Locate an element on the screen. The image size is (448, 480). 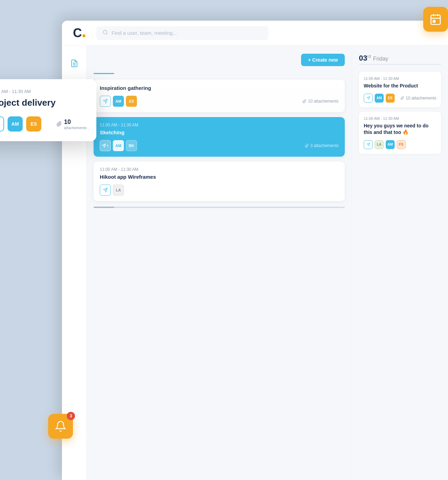
date-separator is located at coordinates (400, 64).